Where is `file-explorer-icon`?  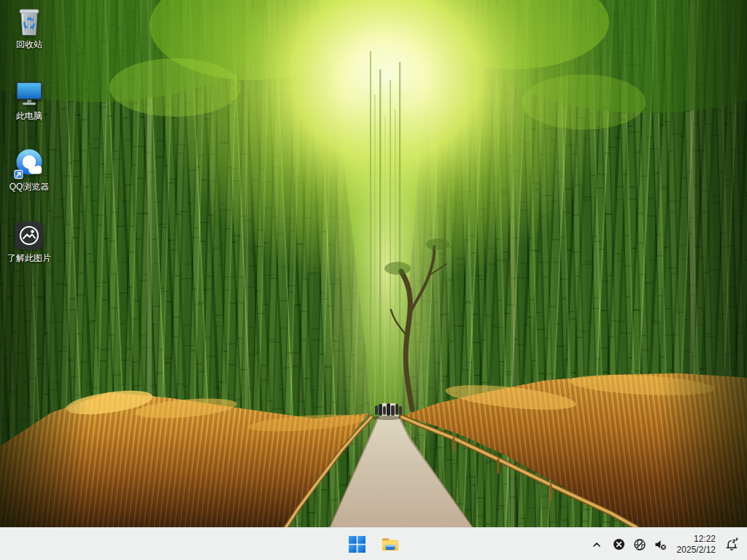 file-explorer-icon is located at coordinates (390, 545).